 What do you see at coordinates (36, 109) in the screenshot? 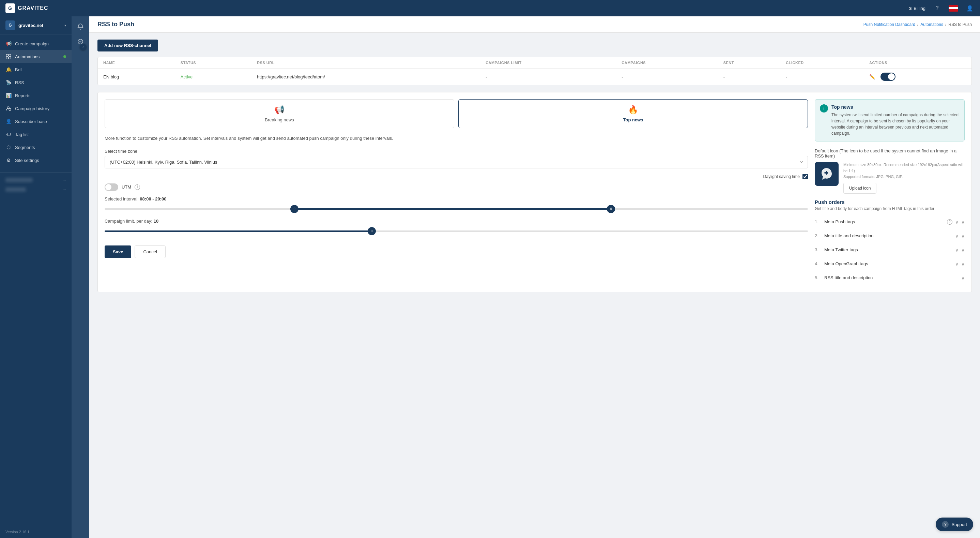
I see `sidebar-item-campaign-history: Campaign history` at bounding box center [36, 109].